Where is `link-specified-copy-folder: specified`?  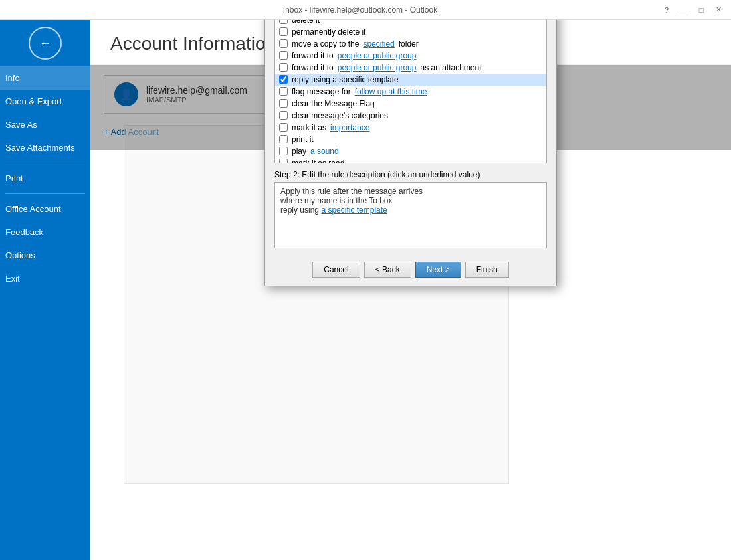
link-specified-copy-folder: specified is located at coordinates (379, 44).